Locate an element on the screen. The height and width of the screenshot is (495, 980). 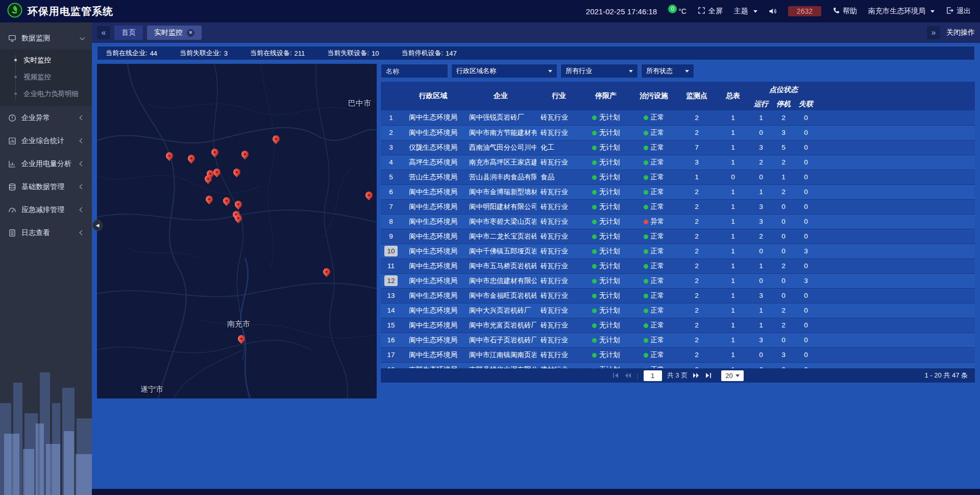
region-filter-select: 行政区域名称 is located at coordinates (504, 71).